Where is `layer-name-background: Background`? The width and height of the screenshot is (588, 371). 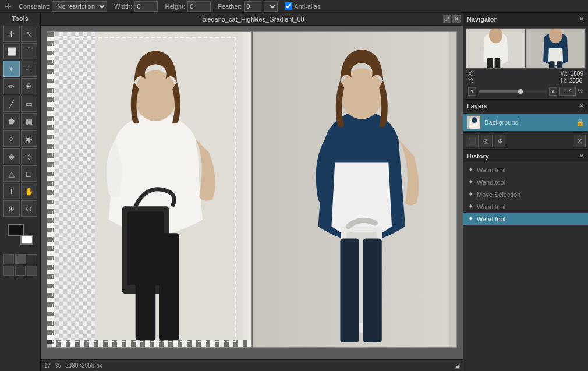 layer-name-background: Background is located at coordinates (529, 122).